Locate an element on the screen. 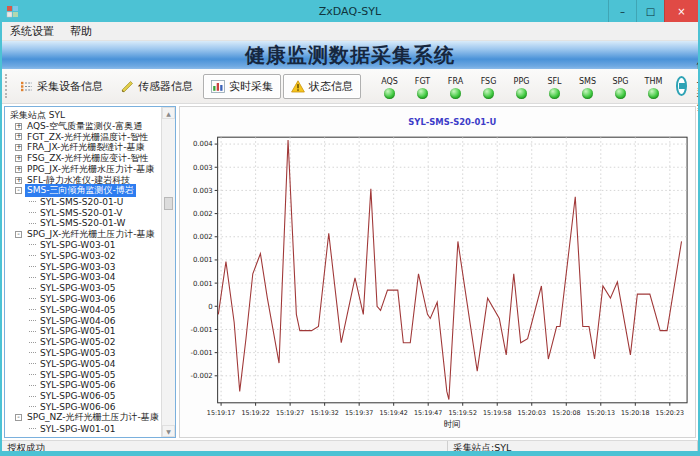 The width and height of the screenshot is (700, 456). maximize-button: □ is located at coordinates (650, 11).